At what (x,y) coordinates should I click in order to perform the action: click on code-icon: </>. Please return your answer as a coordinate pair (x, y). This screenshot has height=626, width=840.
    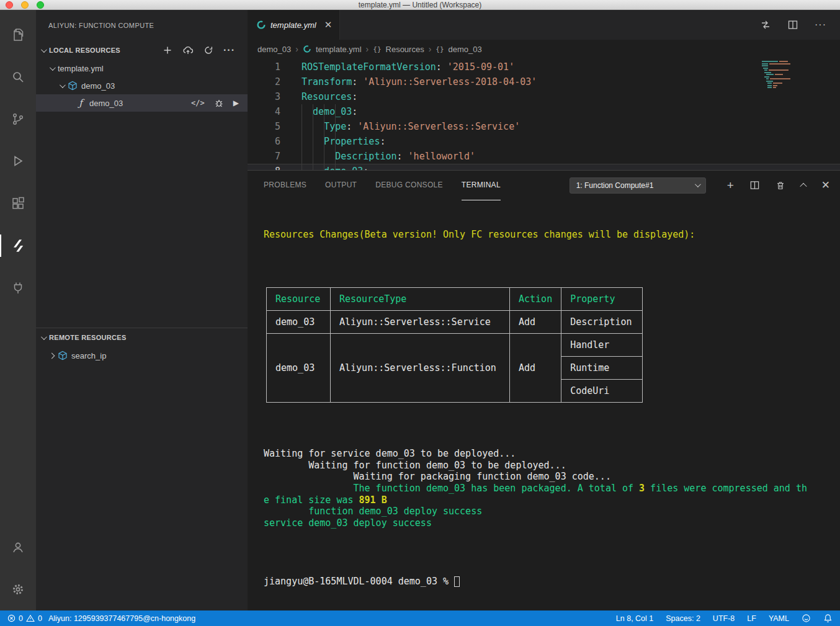
    Looking at the image, I should click on (198, 103).